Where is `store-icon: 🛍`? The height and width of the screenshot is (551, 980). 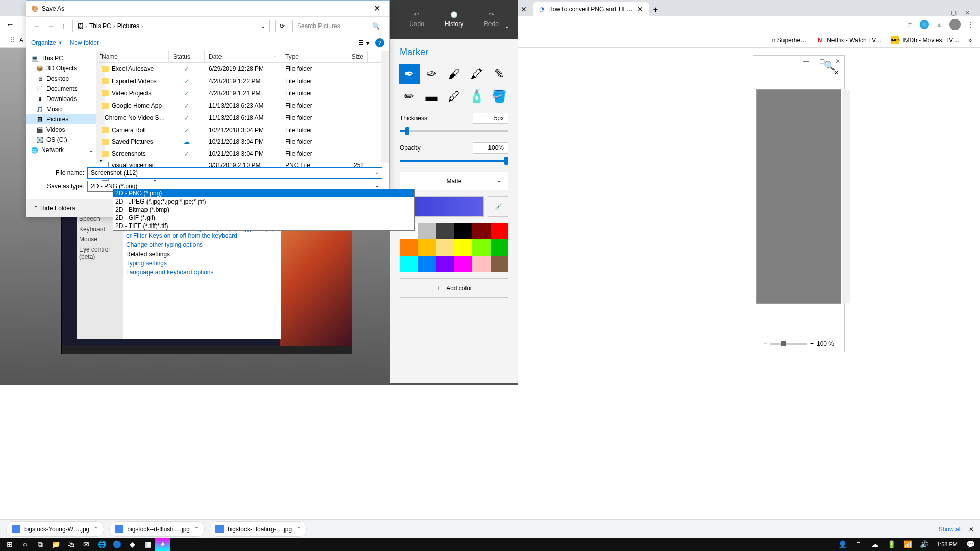
store-icon: 🛍 is located at coordinates (71, 544).